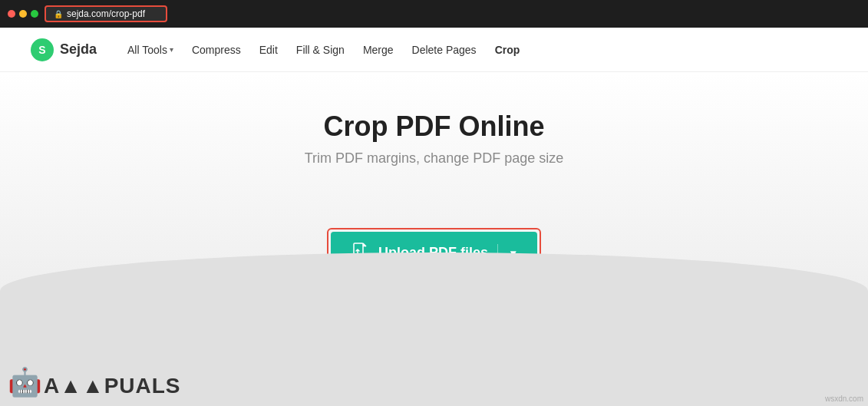  I want to click on nav-merge: Merge, so click(378, 50).